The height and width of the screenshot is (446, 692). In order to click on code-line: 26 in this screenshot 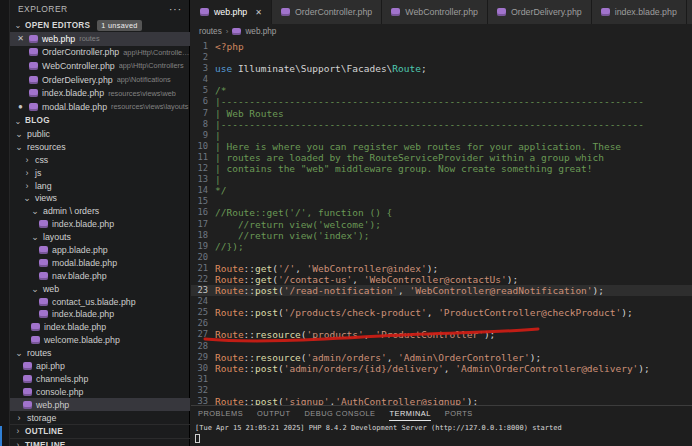, I will do `click(442, 324)`.